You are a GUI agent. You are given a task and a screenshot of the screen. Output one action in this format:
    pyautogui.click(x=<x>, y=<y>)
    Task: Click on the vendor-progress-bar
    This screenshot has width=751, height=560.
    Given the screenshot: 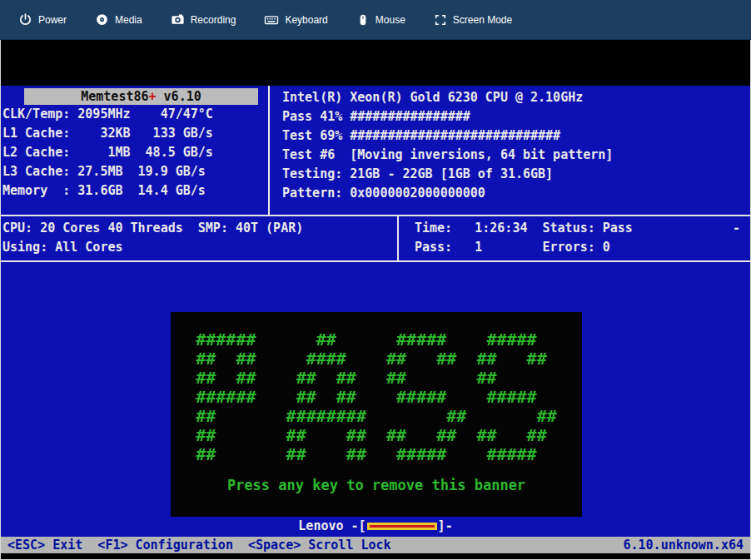 What is the action you would take?
    pyautogui.click(x=402, y=526)
    